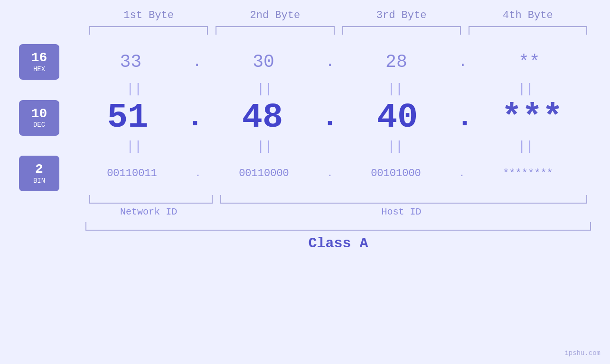 Image resolution: width=610 pixels, height=364 pixels. What do you see at coordinates (305, 212) in the screenshot?
I see `id-label-row: Network ID Host ID` at bounding box center [305, 212].